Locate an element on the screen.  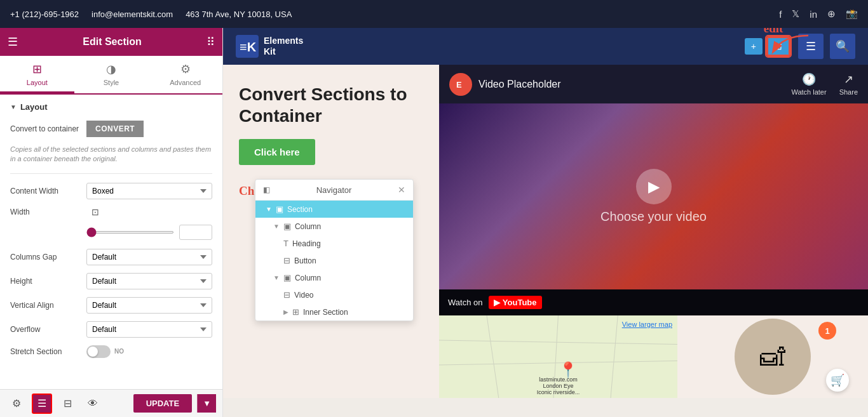
hamburger-icon: ☰ is located at coordinates (13, 42).